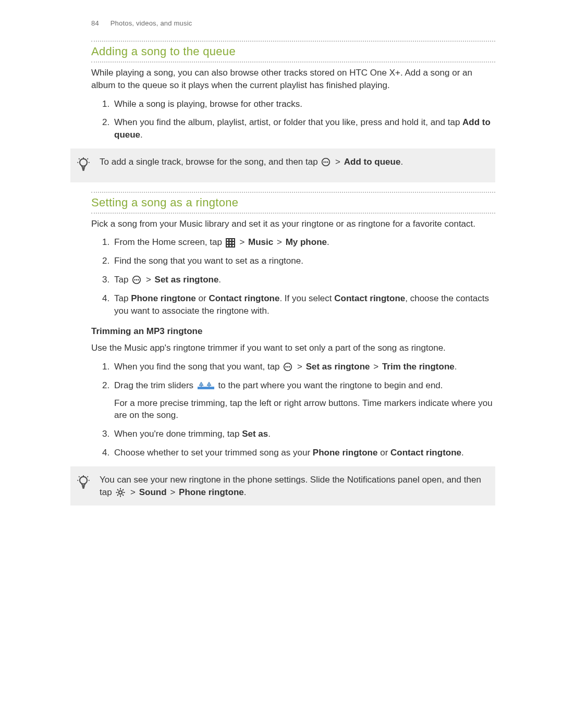 This screenshot has height=728, width=563. What do you see at coordinates (293, 203) in the screenshot?
I see `section-set-ringtone: Setting a song as a ringtone` at bounding box center [293, 203].